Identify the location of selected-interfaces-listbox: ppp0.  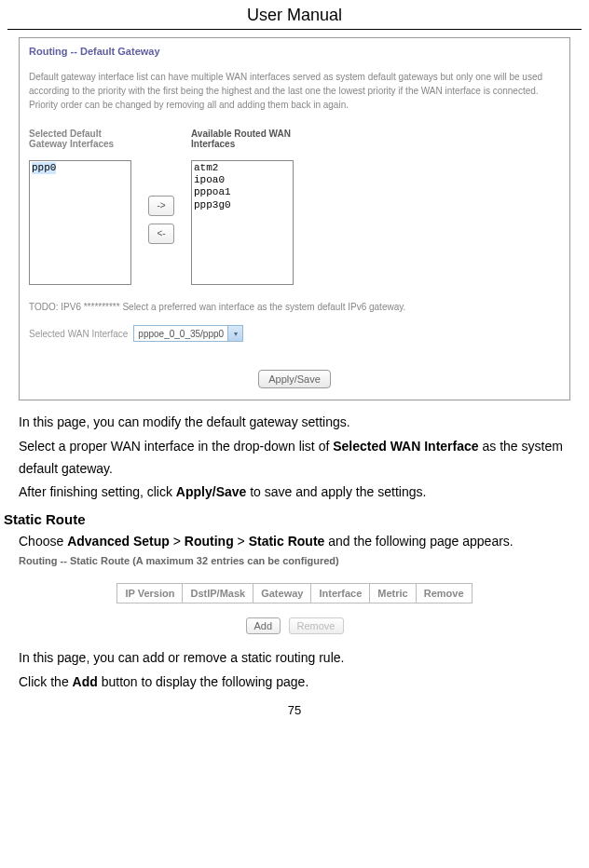
(80, 223).